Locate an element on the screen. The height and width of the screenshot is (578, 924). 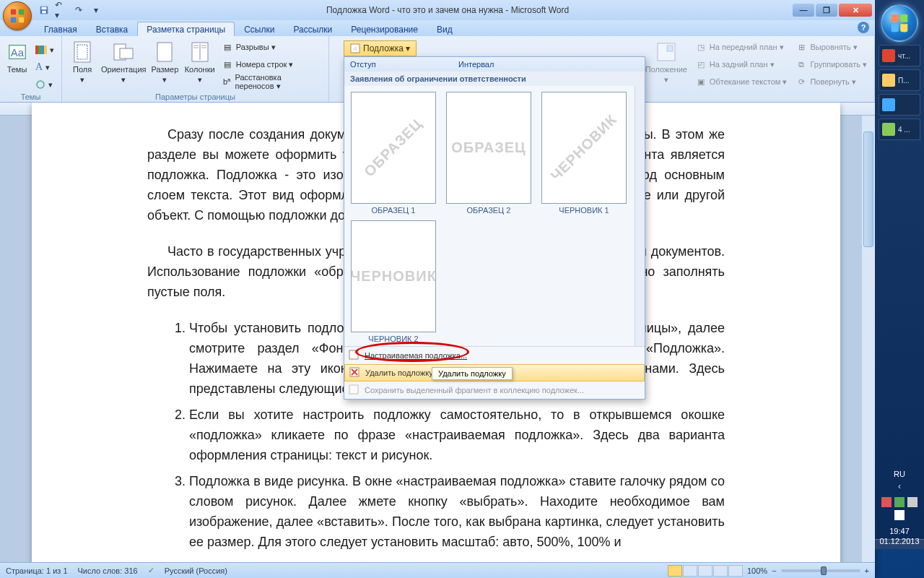
position-icon is located at coordinates (666, 52).